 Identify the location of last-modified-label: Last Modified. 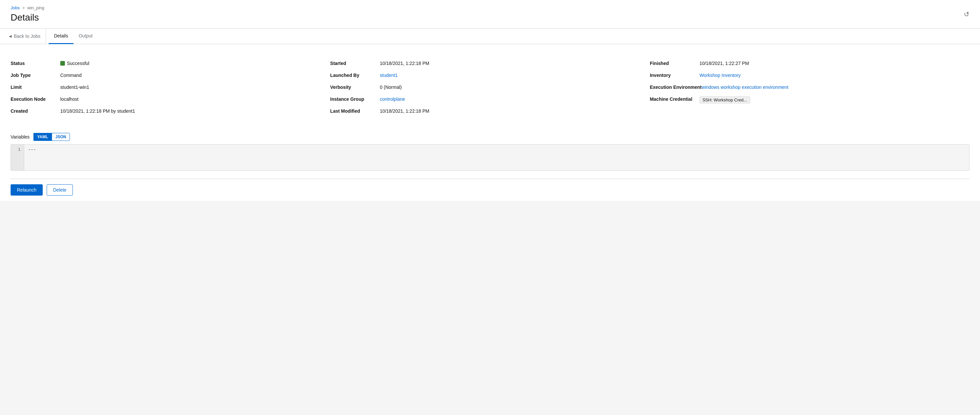
(355, 111).